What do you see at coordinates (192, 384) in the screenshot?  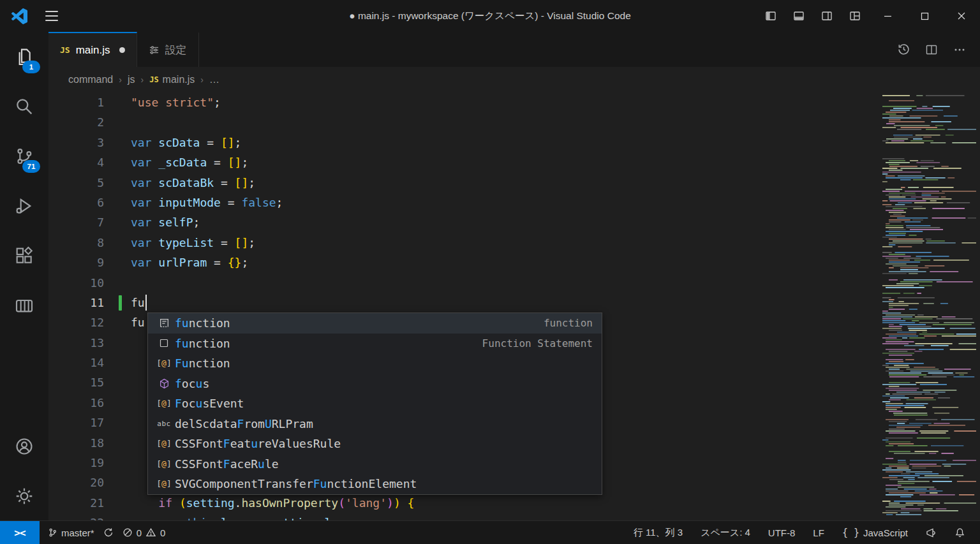 I see `suggestion-label: focus` at bounding box center [192, 384].